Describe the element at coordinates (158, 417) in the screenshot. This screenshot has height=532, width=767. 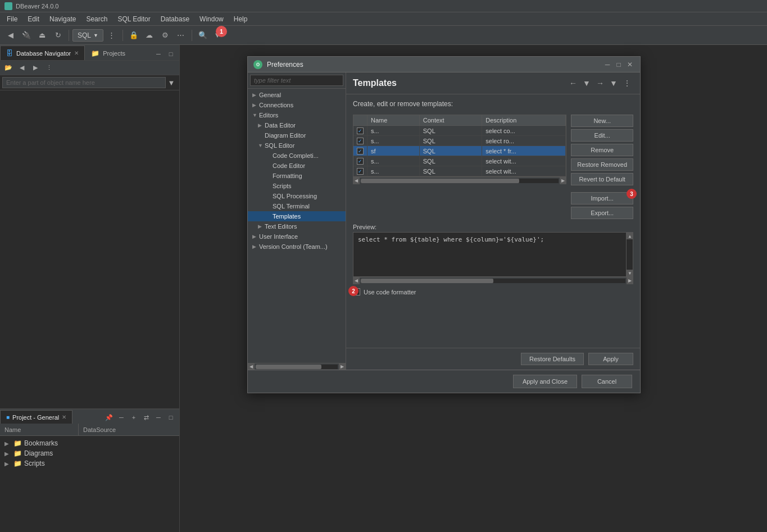
I see `project-minimize2: ─` at that location.